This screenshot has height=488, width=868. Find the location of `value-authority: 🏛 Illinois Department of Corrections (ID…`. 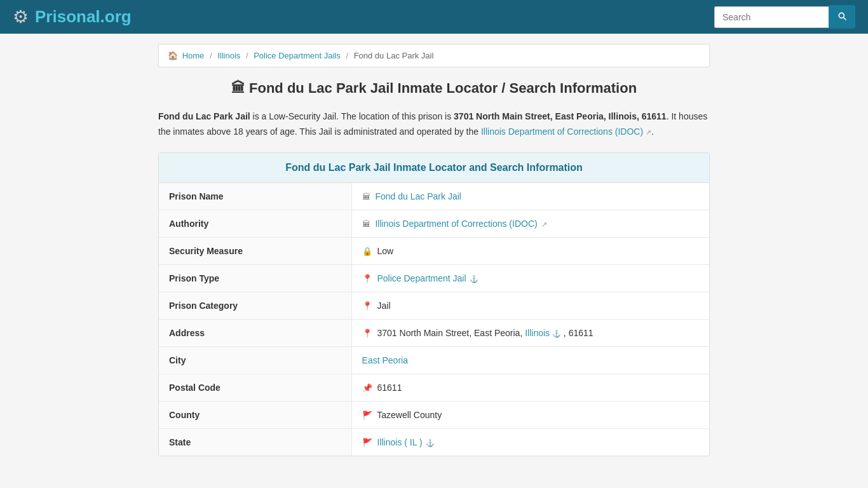

value-authority: 🏛 Illinois Department of Corrections (ID… is located at coordinates (530, 224).